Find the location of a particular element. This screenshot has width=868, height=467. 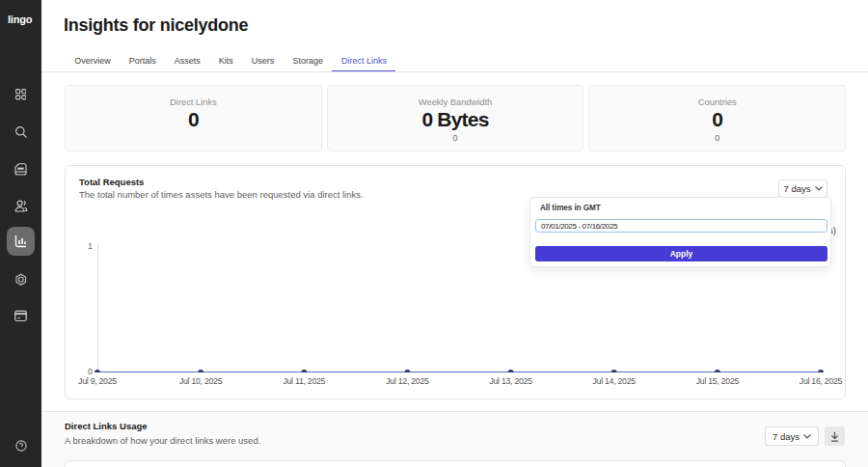

svg-text: Jul 15, 2025 is located at coordinates (718, 381).